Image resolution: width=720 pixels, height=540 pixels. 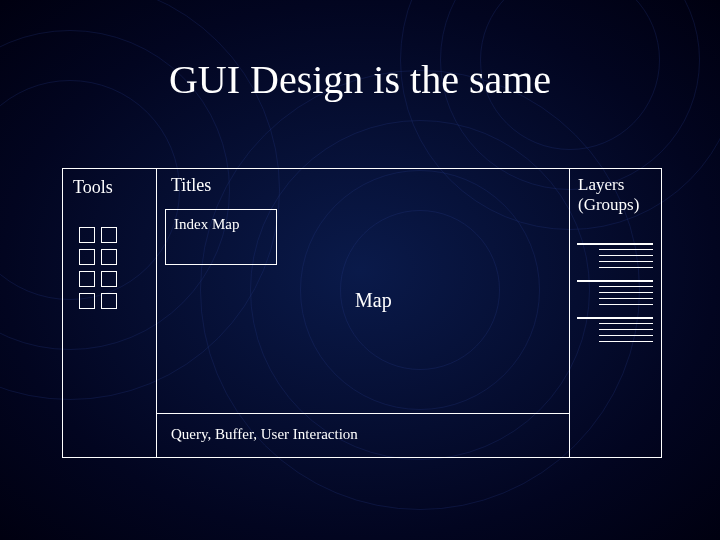 I want to click on tool-grid, so click(x=103, y=268).